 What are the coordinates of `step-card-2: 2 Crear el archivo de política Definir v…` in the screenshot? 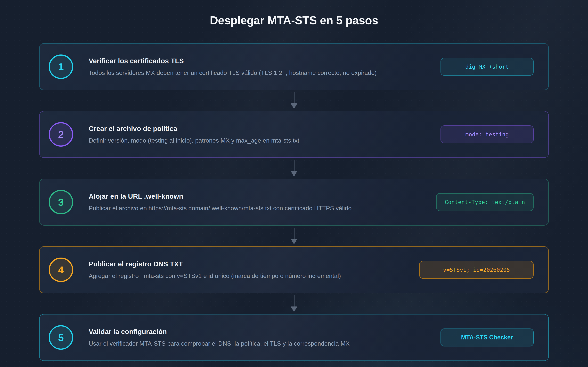 It's located at (294, 134).